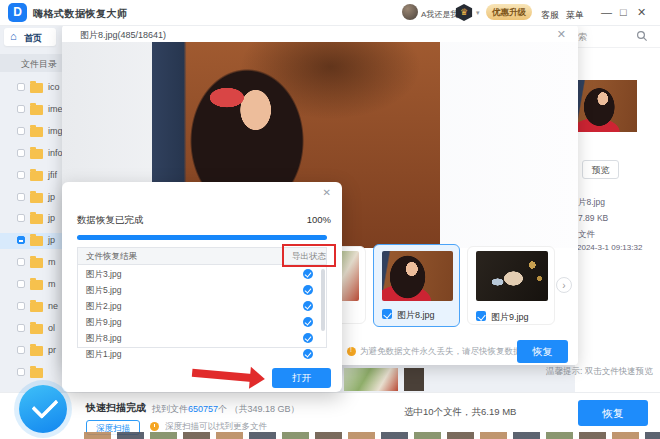 This screenshot has height=439, width=660. I want to click on data-loss-warning: 为避免数据文件永久丢失，请尽快恢复数据。, so click(445, 352).